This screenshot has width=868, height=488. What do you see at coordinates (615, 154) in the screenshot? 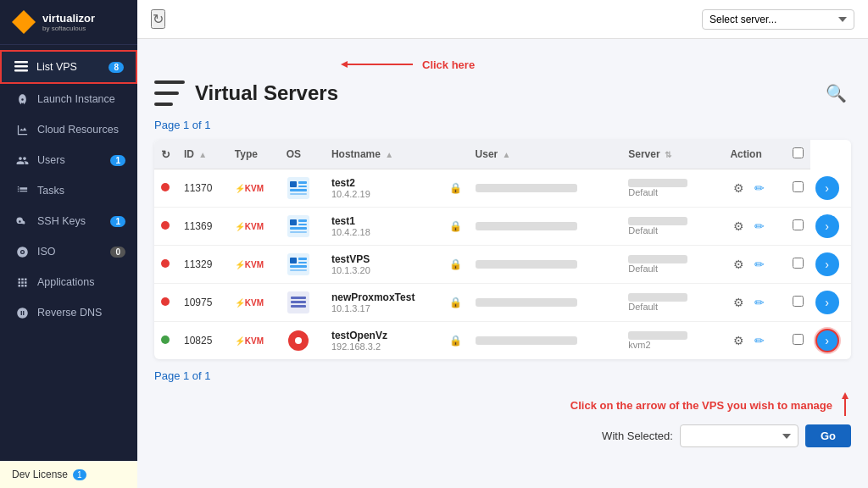
I see `col-user-extra` at bounding box center [615, 154].